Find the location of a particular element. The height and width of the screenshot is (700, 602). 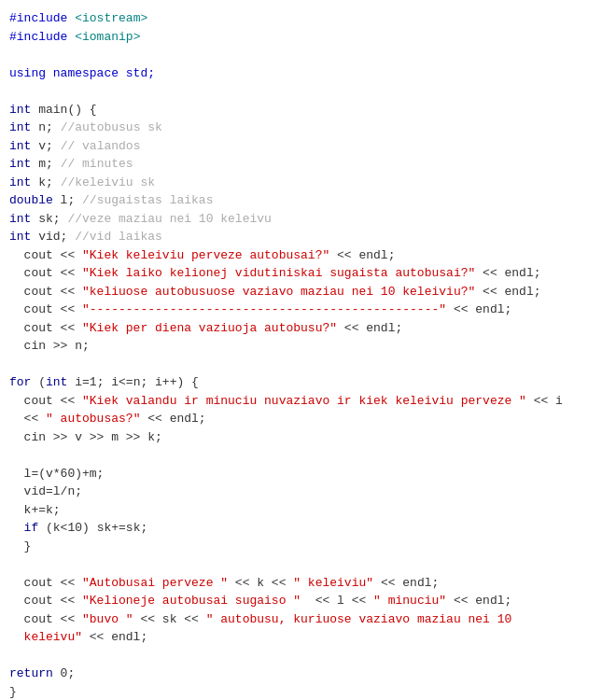

code-token: (k<10) sk+=sk; is located at coordinates (93, 528).